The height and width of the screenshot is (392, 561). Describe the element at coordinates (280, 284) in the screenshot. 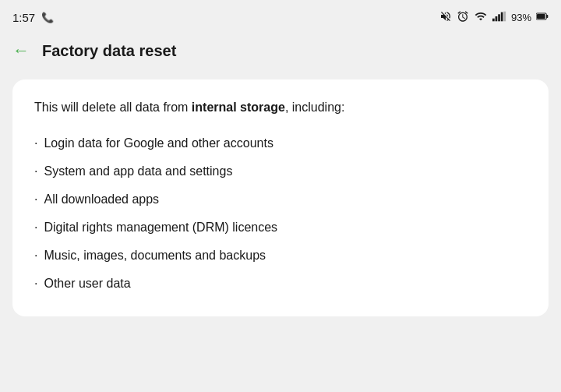

I see `list-item: ·Other user data` at that location.